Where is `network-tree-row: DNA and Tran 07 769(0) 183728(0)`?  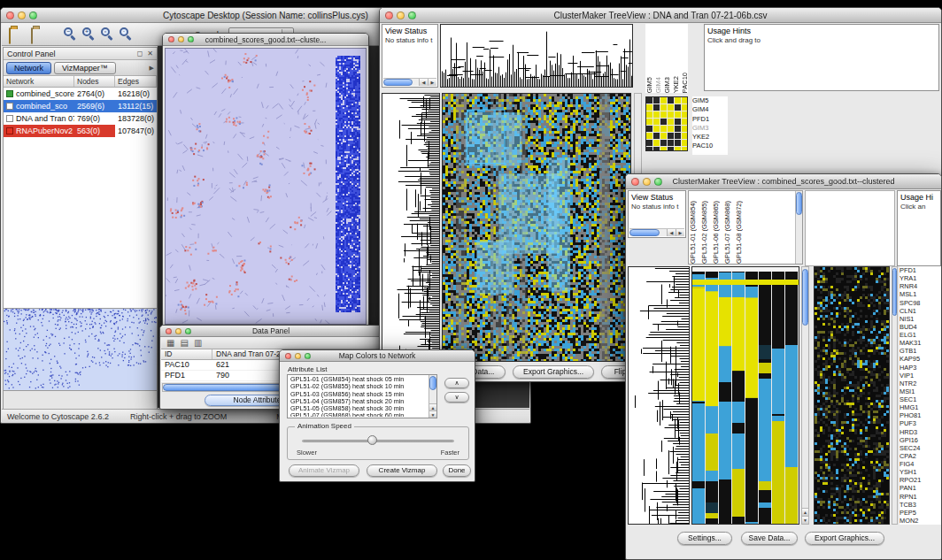 network-tree-row: DNA and Tran 07 769(0) 183728(0) is located at coordinates (80, 119).